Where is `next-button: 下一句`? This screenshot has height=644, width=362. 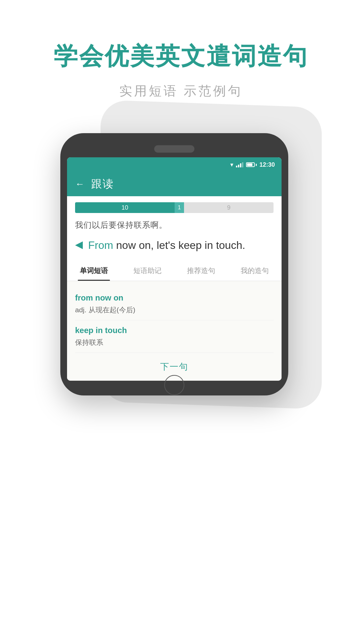 next-button: 下一句 is located at coordinates (174, 367).